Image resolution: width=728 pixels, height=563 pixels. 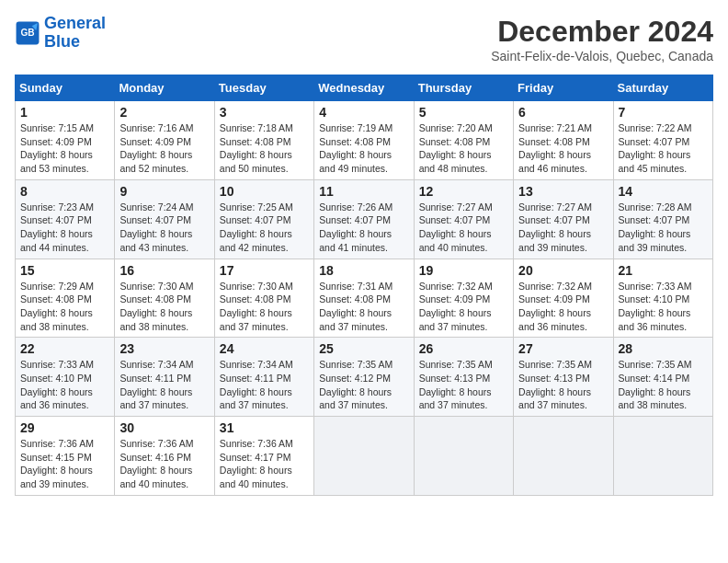 I want to click on weekday-header-sunday: Sunday, so click(x=65, y=88).